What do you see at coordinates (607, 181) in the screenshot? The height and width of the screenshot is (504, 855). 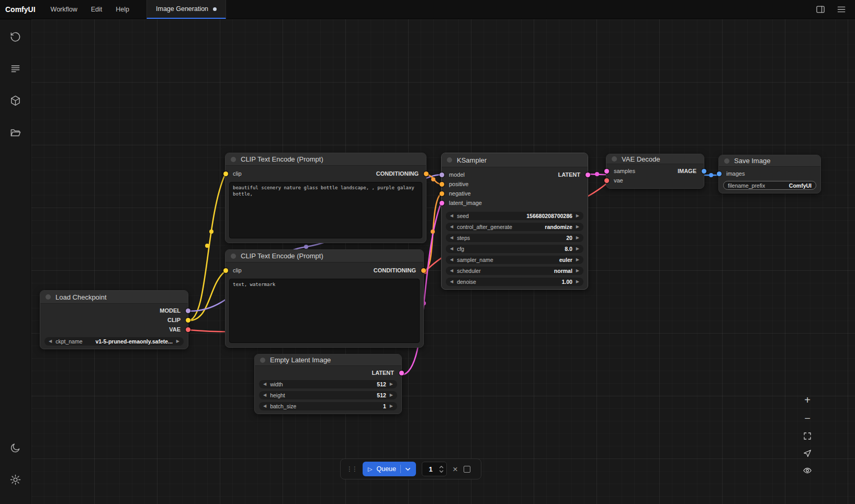 I see `vae-input-port` at bounding box center [607, 181].